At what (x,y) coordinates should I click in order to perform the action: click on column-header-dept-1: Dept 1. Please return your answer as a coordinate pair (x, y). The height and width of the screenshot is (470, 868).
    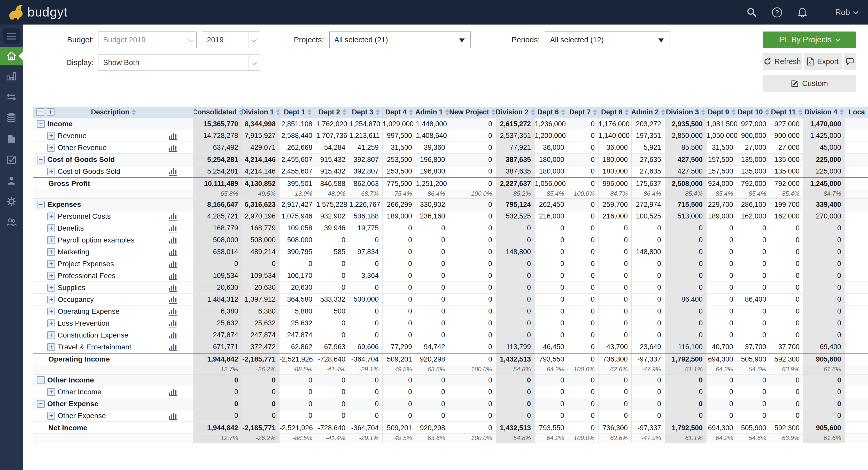
    Looking at the image, I should click on (298, 113).